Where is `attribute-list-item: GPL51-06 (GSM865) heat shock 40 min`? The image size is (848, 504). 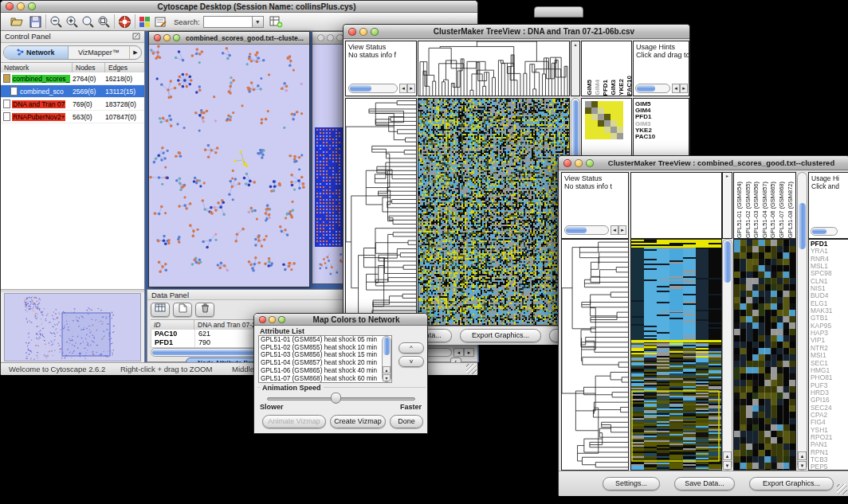
attribute-list-item: GPL51-06 (GSM865) heat shock 40 min is located at coordinates (325, 371).